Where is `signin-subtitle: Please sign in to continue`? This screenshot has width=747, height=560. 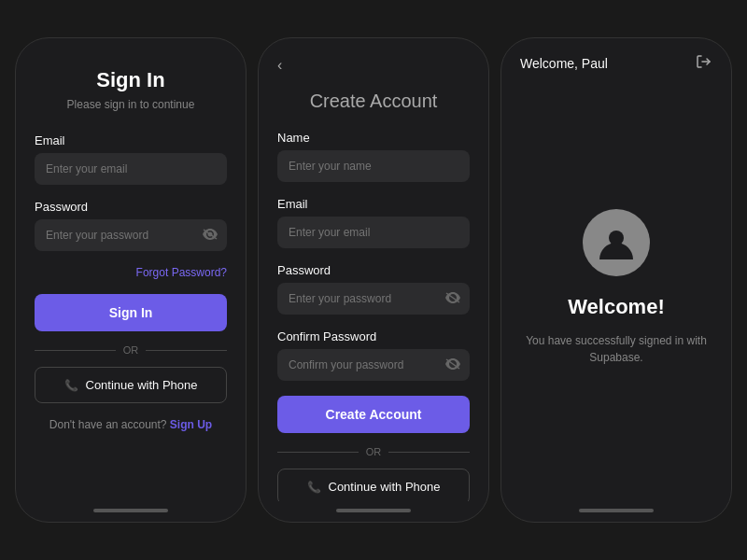 signin-subtitle: Please sign in to continue is located at coordinates (131, 105).